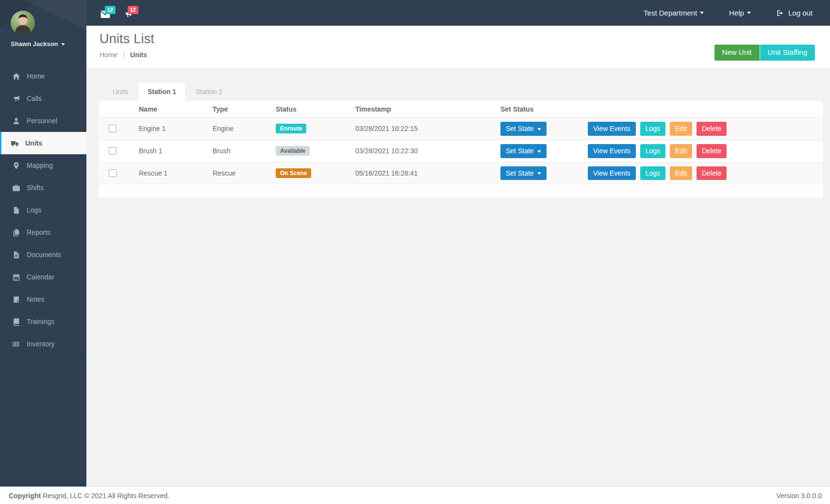 Image resolution: width=830 pixels, height=504 pixels. Describe the element at coordinates (240, 129) in the screenshot. I see `unit-type: Engine` at that location.